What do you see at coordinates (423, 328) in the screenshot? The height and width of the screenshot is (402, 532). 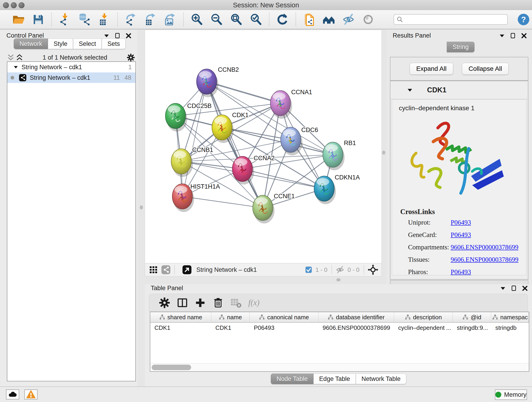 I see `cell-description: cyclin–dependent ...` at bounding box center [423, 328].